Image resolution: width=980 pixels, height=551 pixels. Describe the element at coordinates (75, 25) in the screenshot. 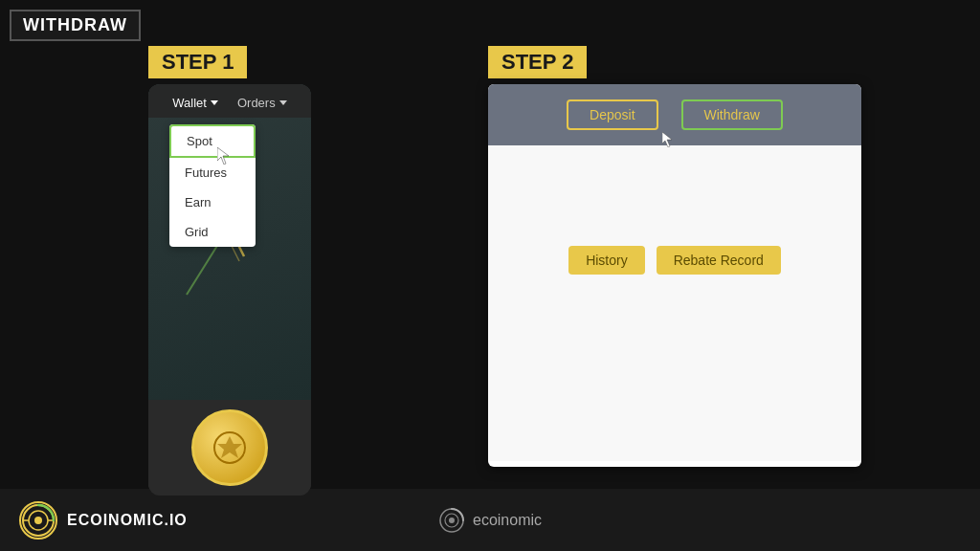

I see `withdraw-badge: WITHDRAW` at that location.